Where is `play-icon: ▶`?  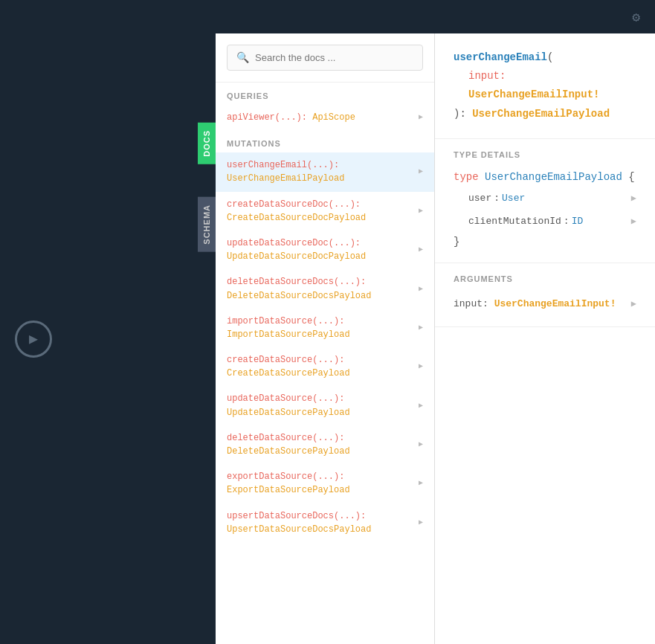 play-icon: ▶ is located at coordinates (33, 339).